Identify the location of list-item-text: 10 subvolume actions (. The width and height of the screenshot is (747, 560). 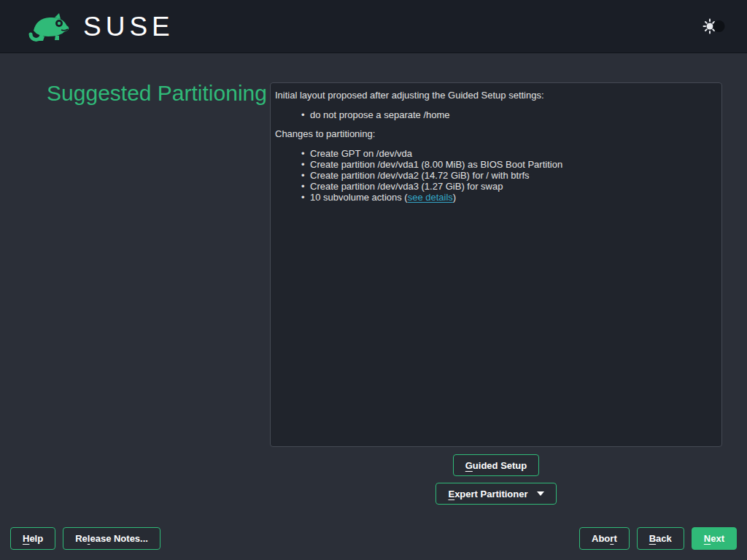
(359, 197).